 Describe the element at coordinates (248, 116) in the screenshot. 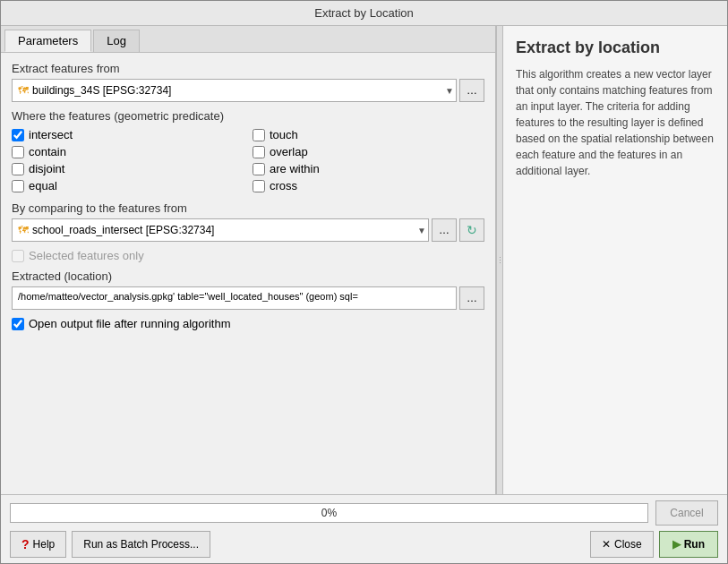

I see `predicates-label: Where the features (geometric predicate)` at that location.